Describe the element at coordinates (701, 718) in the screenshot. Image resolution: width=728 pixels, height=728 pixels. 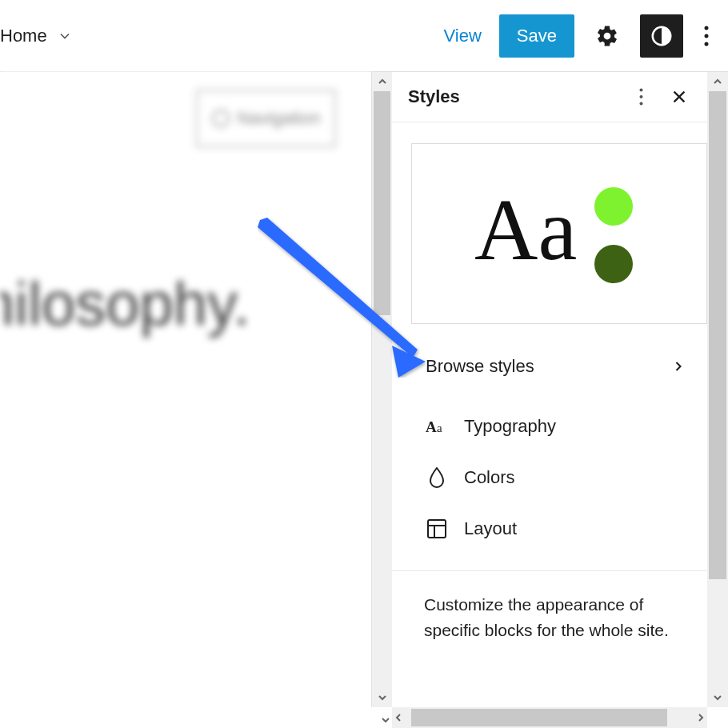
I see `scroll-right-icon` at that location.